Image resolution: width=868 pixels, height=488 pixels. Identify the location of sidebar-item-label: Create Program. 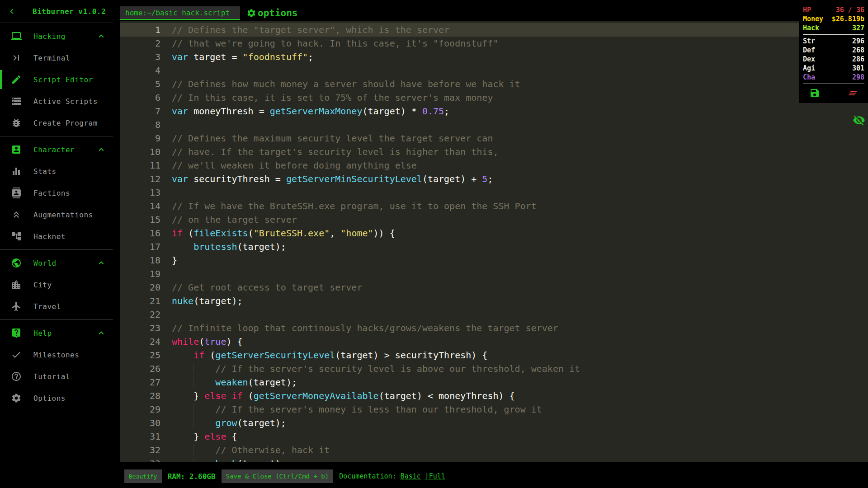
(66, 123).